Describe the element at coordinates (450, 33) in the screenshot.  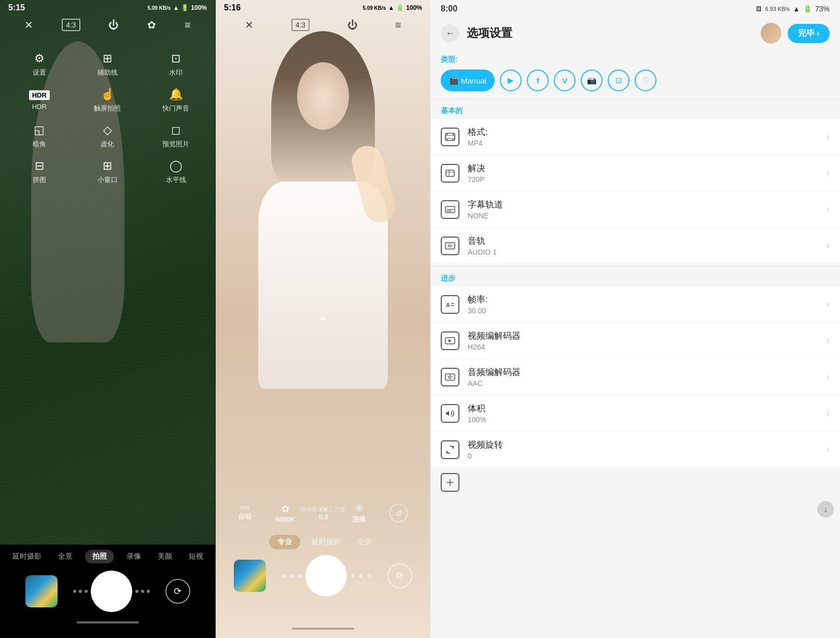
I see `back-arrow-icon: ←` at that location.